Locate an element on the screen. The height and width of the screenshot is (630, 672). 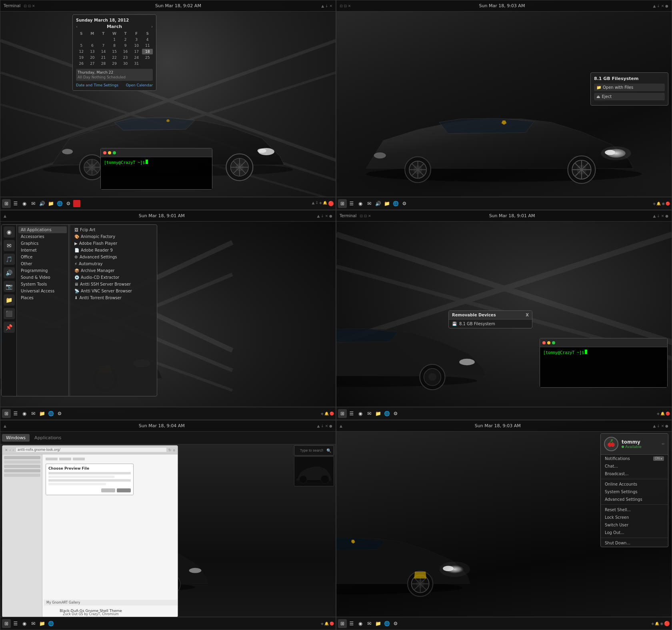
p4-taskbar-icon-5: 📁 is located at coordinates (378, 414).